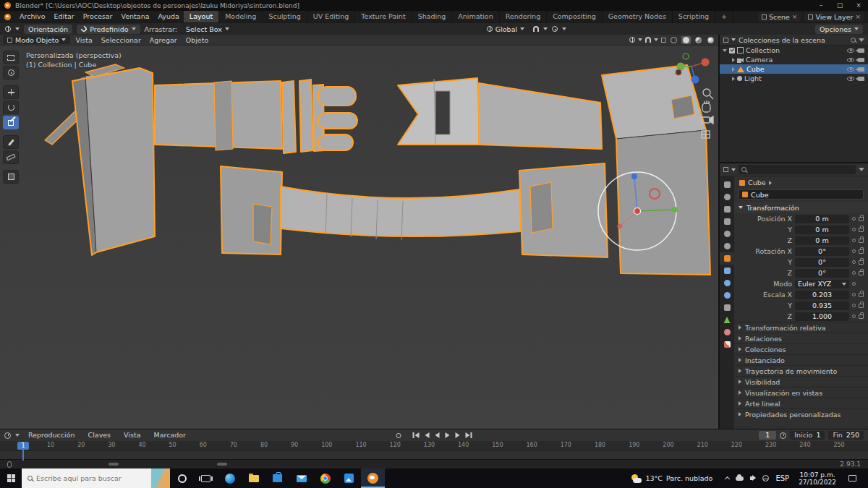 The image size is (868, 488). I want to click on properties-filter-icon, so click(861, 169).